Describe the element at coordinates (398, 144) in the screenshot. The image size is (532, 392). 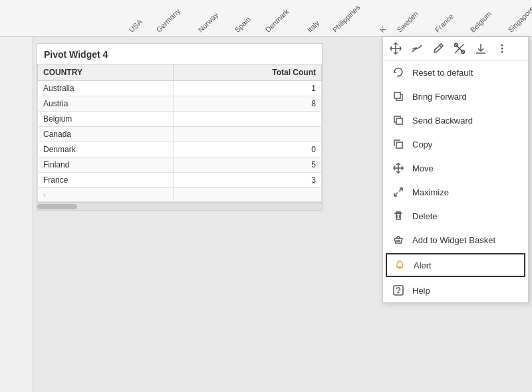
I see `copy-icon` at that location.